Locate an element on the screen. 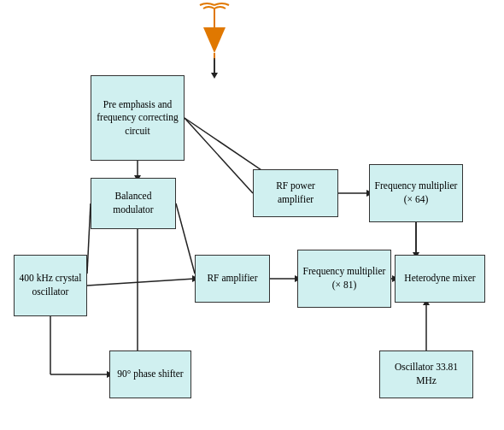 The height and width of the screenshot is (430, 504). crystal-oscillator-block: 400 kHz crystal oscillator is located at coordinates (50, 286).